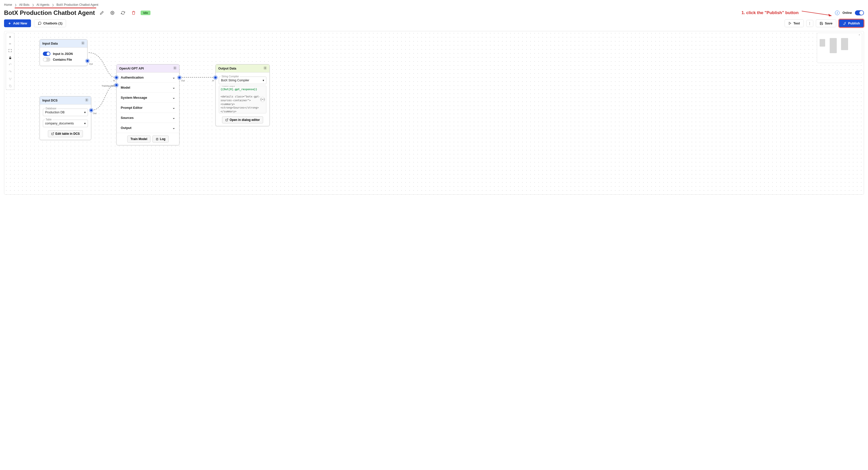  I want to click on publish-label: Publish, so click(854, 24).